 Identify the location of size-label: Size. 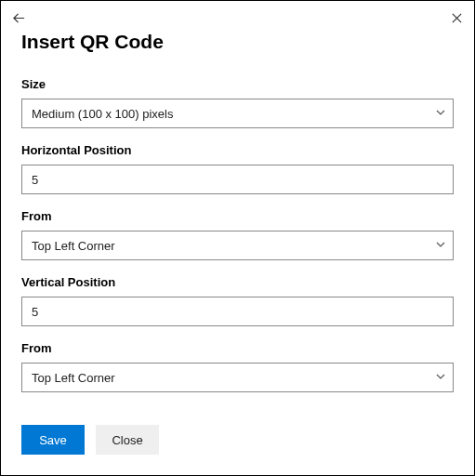
(238, 84).